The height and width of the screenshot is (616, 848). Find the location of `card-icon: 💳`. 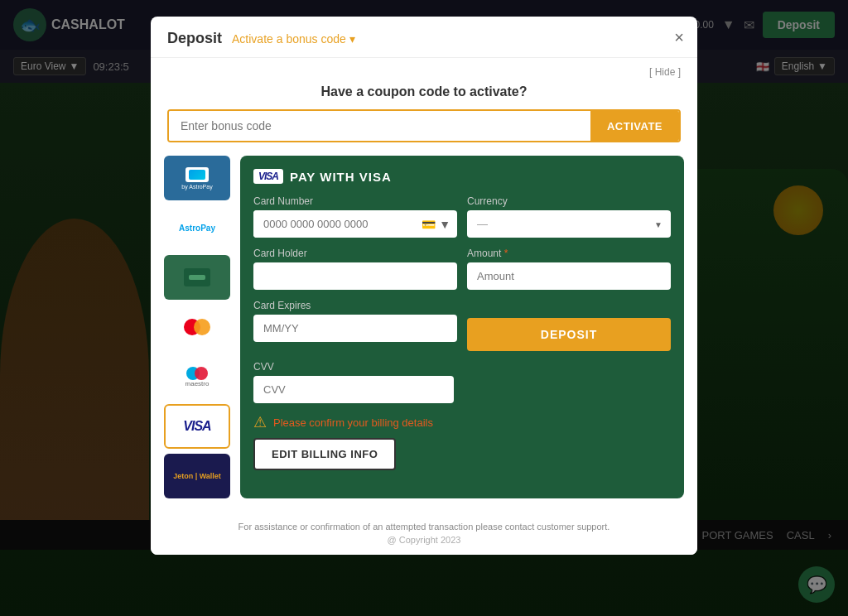

card-icon: 💳 is located at coordinates (429, 224).